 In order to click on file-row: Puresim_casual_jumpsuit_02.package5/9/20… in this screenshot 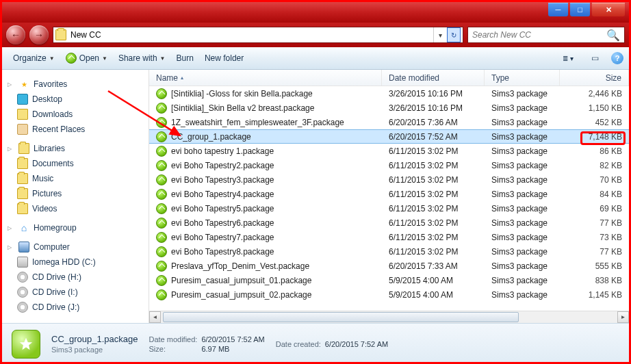, I will do `click(389, 294)`.